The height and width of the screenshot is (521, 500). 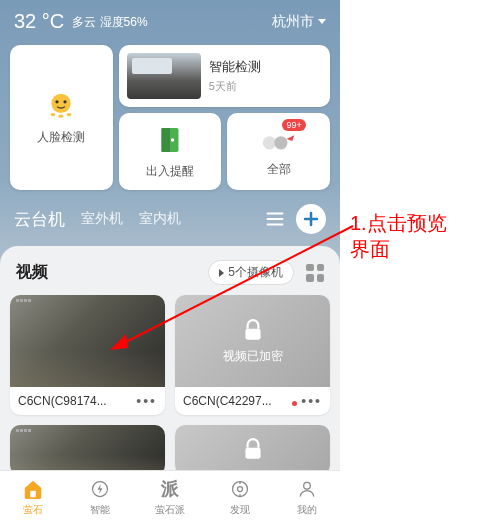 I want to click on tab-ptz: 云台机, so click(x=40, y=220).